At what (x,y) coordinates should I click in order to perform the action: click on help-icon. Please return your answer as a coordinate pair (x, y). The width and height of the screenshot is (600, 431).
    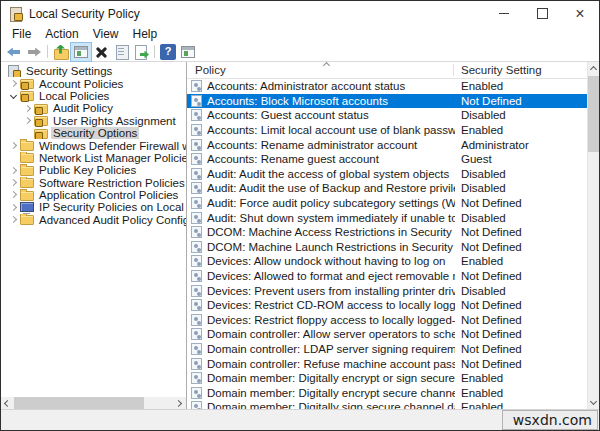
    Looking at the image, I should click on (168, 52).